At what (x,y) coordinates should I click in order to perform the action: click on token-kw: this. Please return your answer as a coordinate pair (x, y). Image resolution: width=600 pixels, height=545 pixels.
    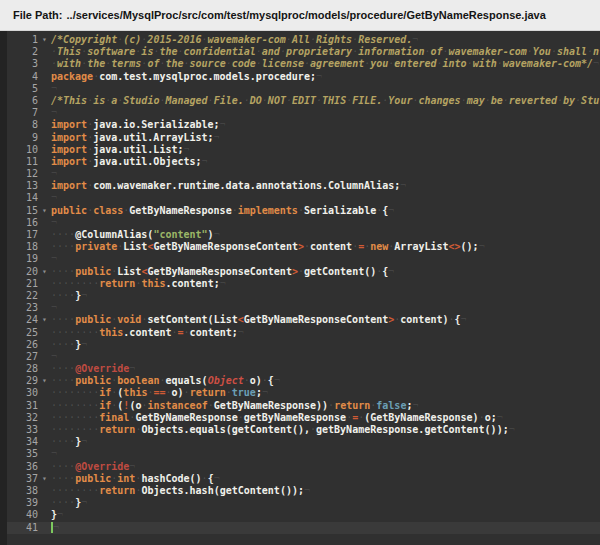
    Looking at the image, I should click on (135, 392).